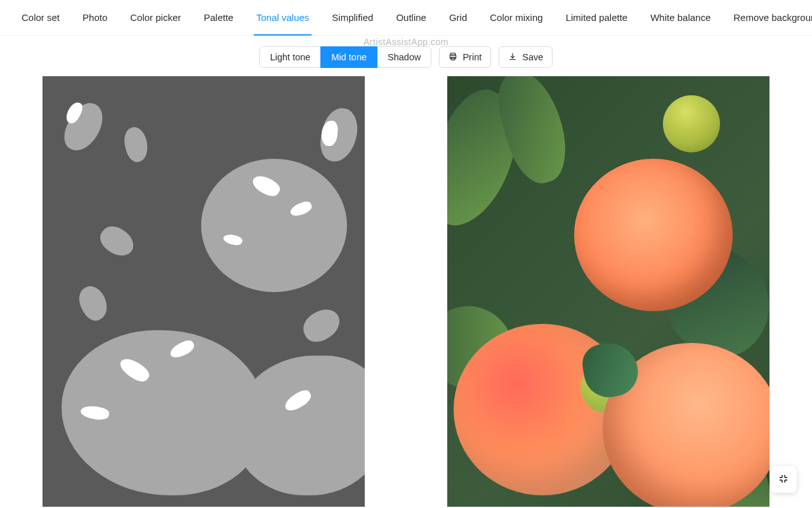 The image size is (812, 508). I want to click on tab-color-picker: Color picker, so click(155, 18).